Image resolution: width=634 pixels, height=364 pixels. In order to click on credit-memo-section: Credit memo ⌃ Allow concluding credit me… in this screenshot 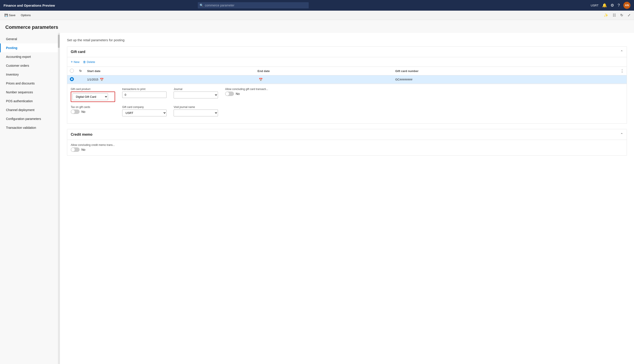, I will do `click(347, 142)`.